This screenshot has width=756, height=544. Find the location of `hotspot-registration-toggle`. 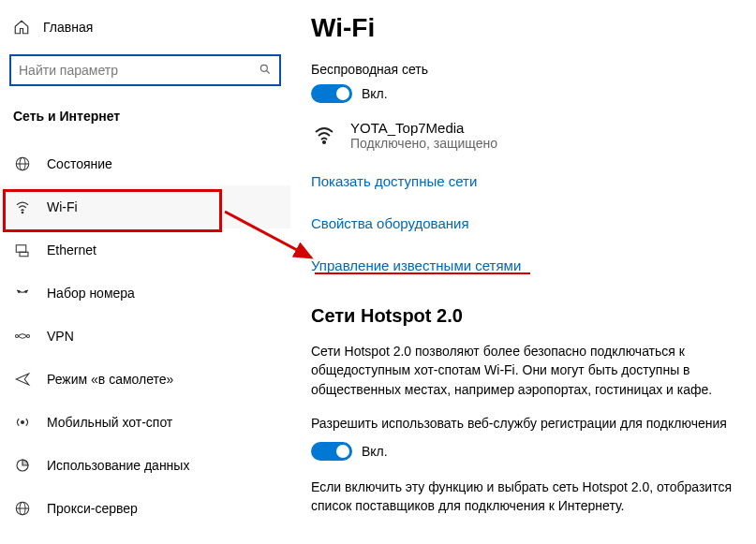

hotspot-registration-toggle is located at coordinates (332, 451).